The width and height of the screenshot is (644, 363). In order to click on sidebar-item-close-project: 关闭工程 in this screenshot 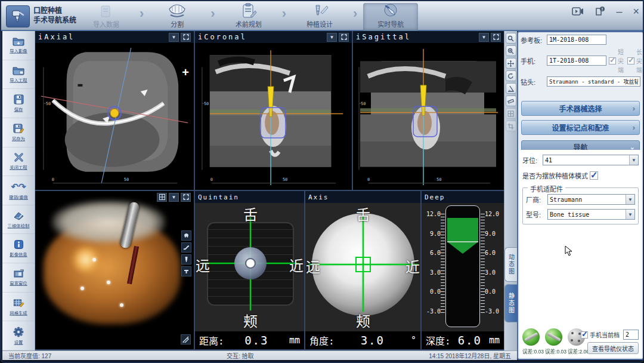, I will do `click(18, 162)`.